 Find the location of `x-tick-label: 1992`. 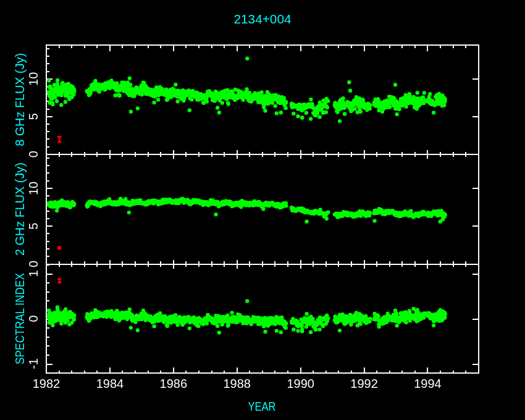

x-tick-label: 1992 is located at coordinates (364, 384).